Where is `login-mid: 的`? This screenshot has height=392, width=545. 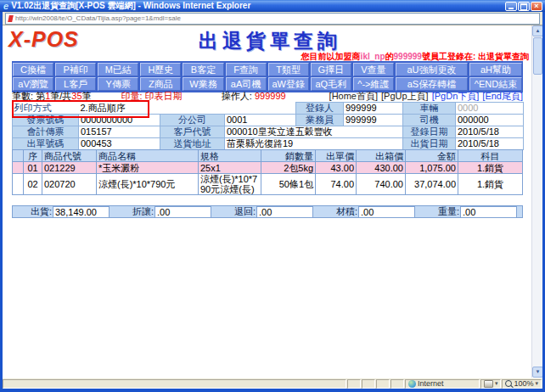 login-mid: 的 is located at coordinates (390, 56).